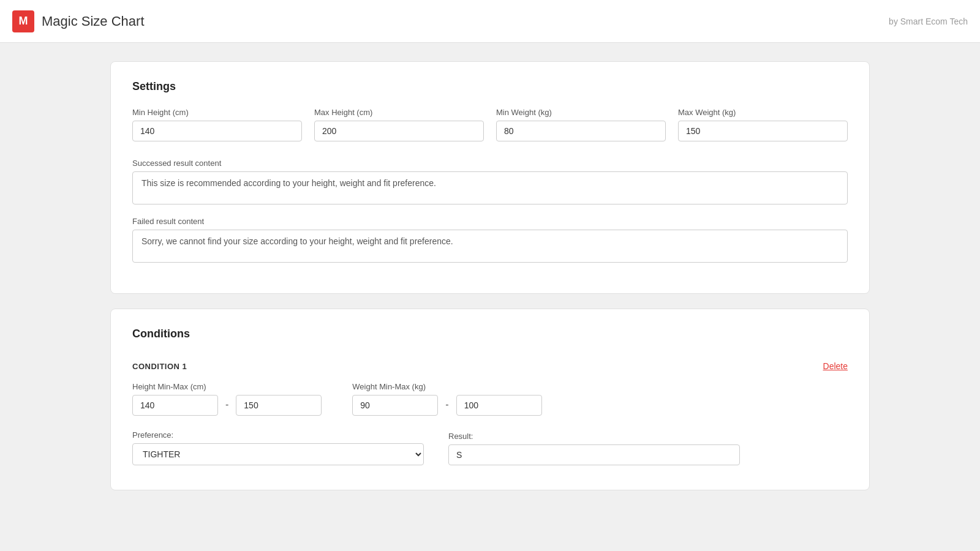 Image resolution: width=980 pixels, height=551 pixels. Describe the element at coordinates (159, 366) in the screenshot. I see `condition-1-title: CONDITION 1` at that location.